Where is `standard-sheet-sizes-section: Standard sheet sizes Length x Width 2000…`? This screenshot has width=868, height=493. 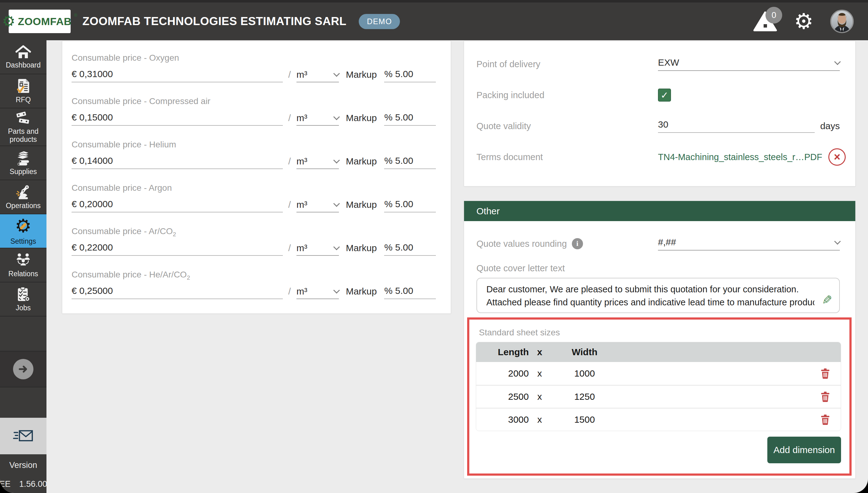 standard-sheet-sizes-section: Standard sheet sizes Length x Width 2000… is located at coordinates (659, 396).